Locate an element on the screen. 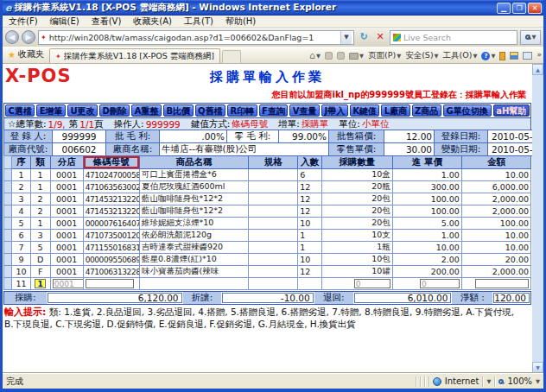 This screenshot has height=392, width=546. fn-button-k: K鍵值 is located at coordinates (365, 111).